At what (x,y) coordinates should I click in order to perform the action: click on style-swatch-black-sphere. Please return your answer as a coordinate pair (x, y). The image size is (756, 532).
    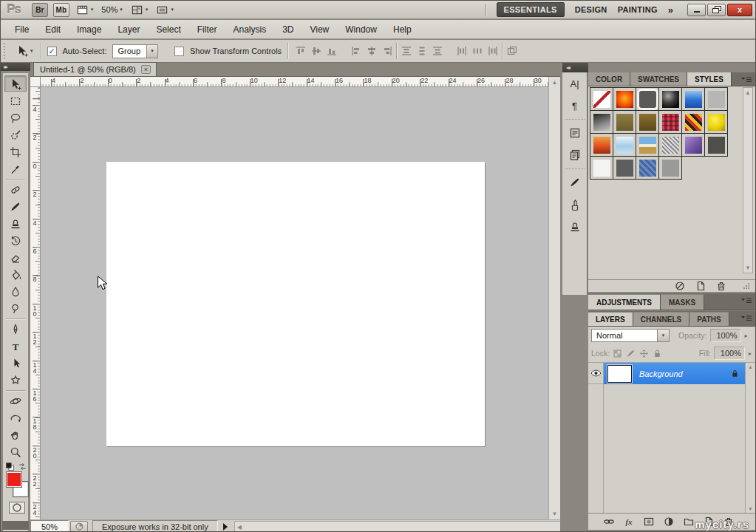
    Looking at the image, I should click on (670, 99).